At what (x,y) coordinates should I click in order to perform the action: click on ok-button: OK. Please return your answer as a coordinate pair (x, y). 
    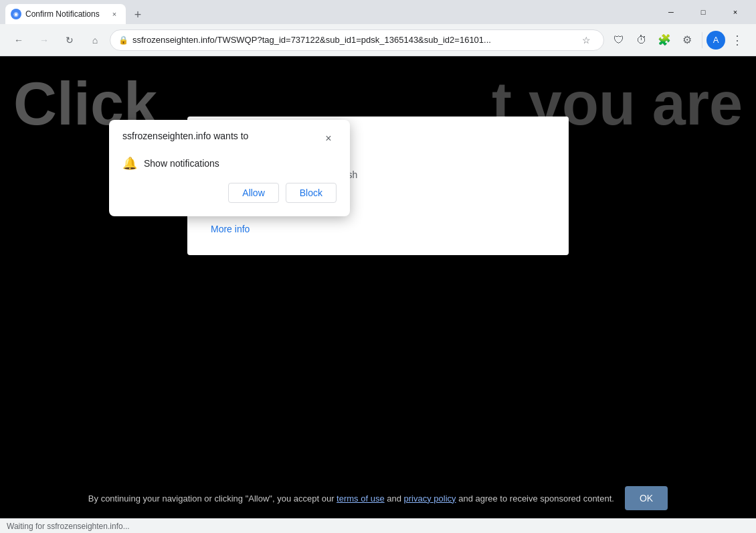
    Looking at the image, I should click on (646, 498).